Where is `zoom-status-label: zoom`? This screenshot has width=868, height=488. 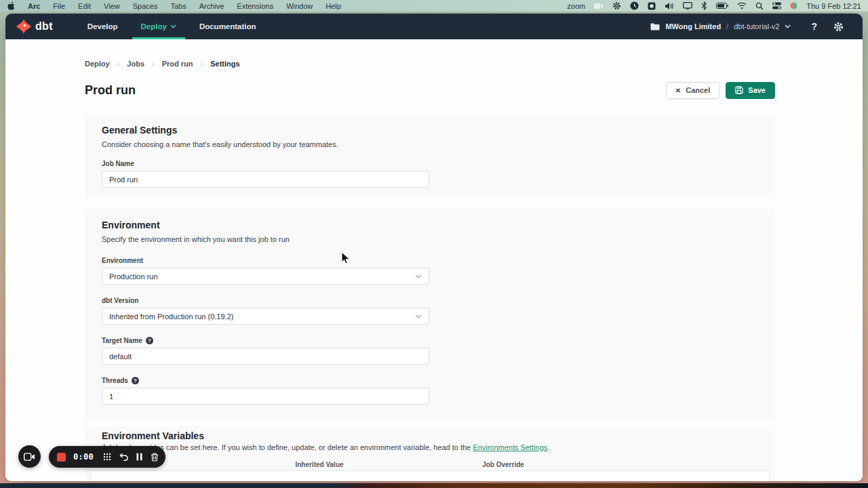 zoom-status-label: zoom is located at coordinates (576, 6).